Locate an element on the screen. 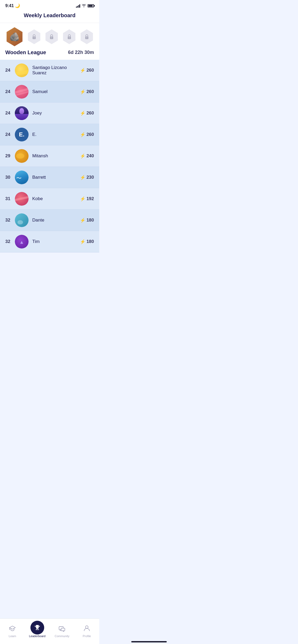  username: E. is located at coordinates (56, 135).